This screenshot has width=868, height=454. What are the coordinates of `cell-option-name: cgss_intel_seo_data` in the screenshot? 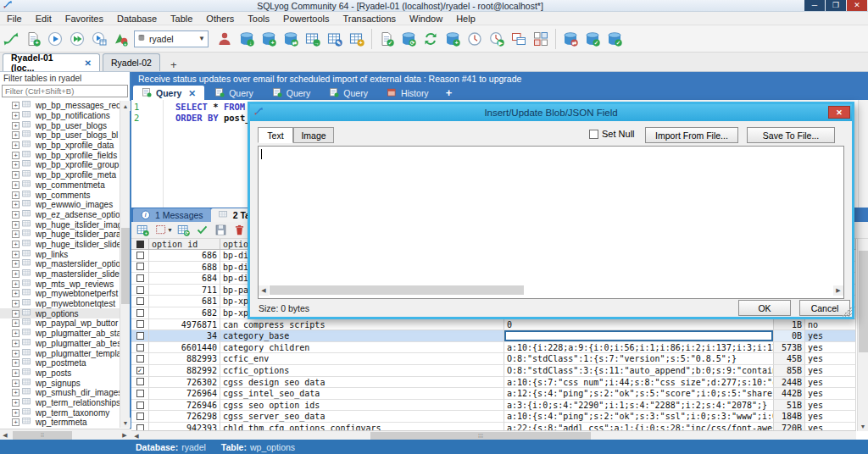 It's located at (363, 394).